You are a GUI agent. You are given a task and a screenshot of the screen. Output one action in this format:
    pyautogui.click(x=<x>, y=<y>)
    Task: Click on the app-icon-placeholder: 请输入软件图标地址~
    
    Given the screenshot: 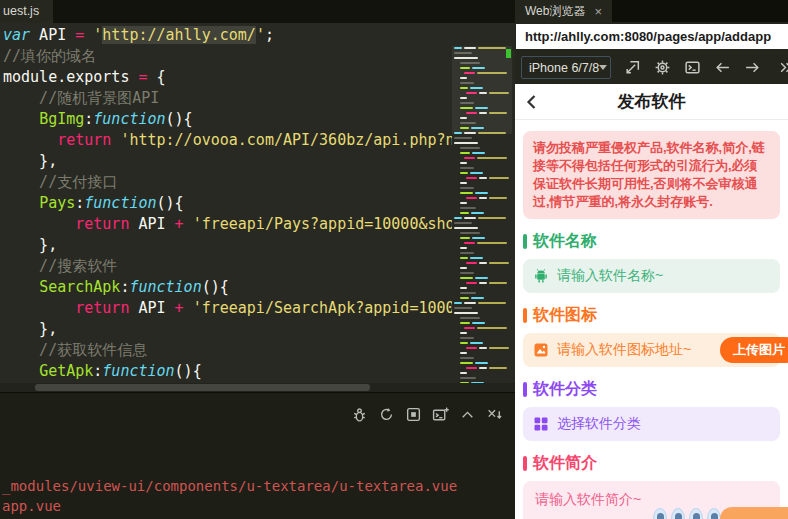 What is the action you would take?
    pyautogui.click(x=624, y=350)
    